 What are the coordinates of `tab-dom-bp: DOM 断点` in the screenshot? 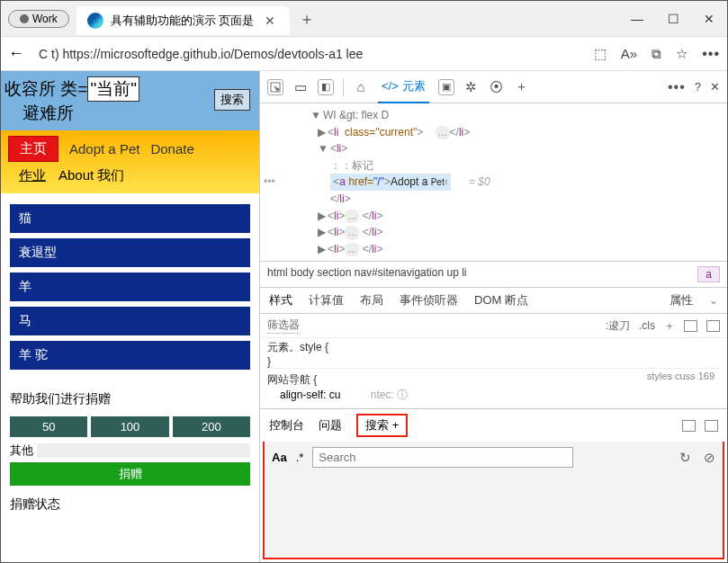 It's located at (501, 300).